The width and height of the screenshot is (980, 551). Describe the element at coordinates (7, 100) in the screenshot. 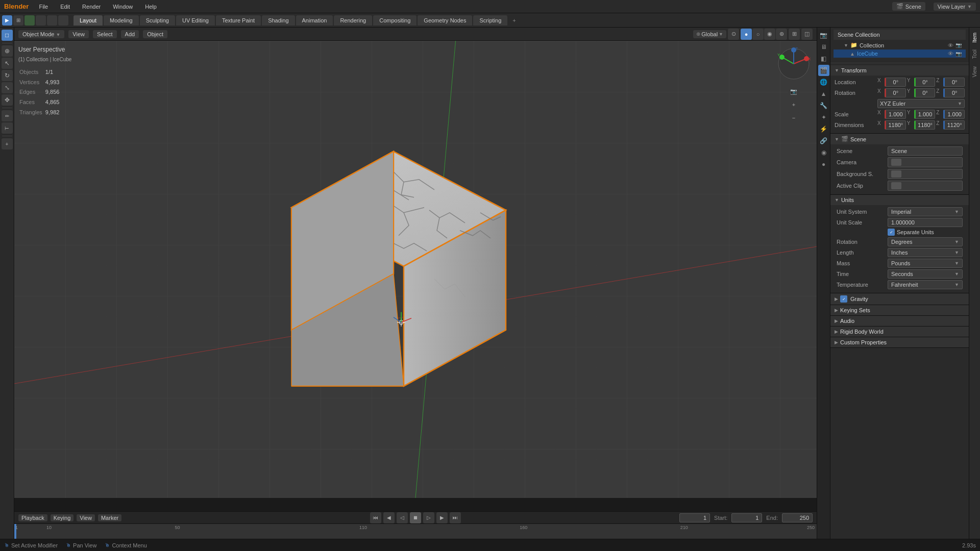

I see `tool-transform: ✥` at that location.